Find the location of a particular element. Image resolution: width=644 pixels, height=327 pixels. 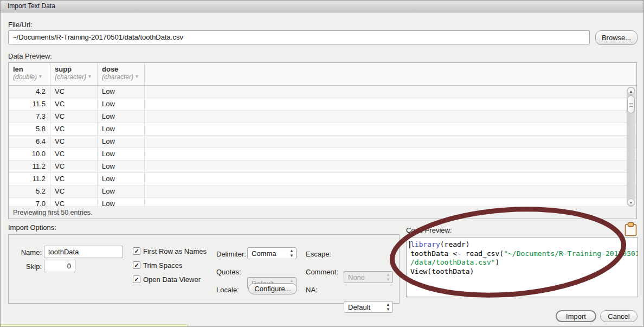

table-cell: 7.3 is located at coordinates (29, 117).